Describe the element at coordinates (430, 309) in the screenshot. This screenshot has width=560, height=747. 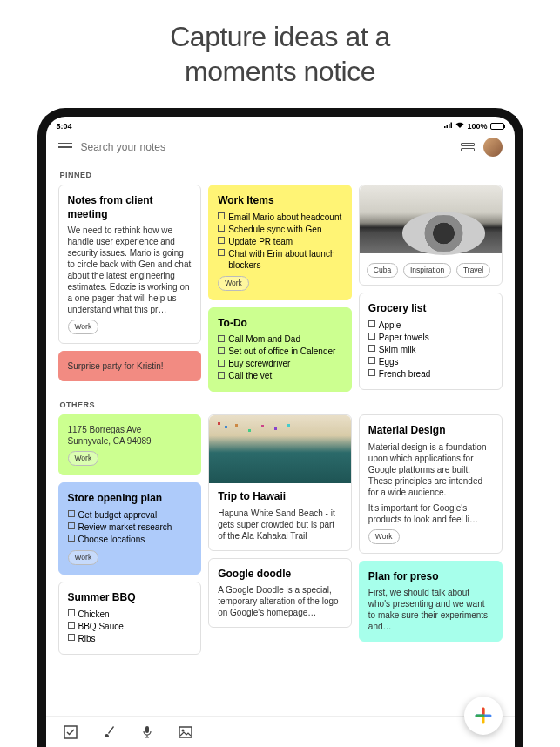
I see `note-title: Grocery list` at that location.